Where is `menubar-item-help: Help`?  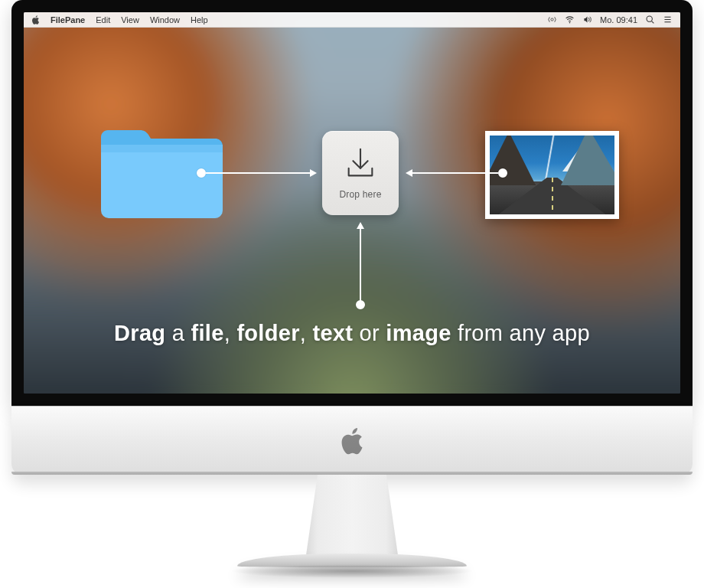
menubar-item-help: Help is located at coordinates (199, 20).